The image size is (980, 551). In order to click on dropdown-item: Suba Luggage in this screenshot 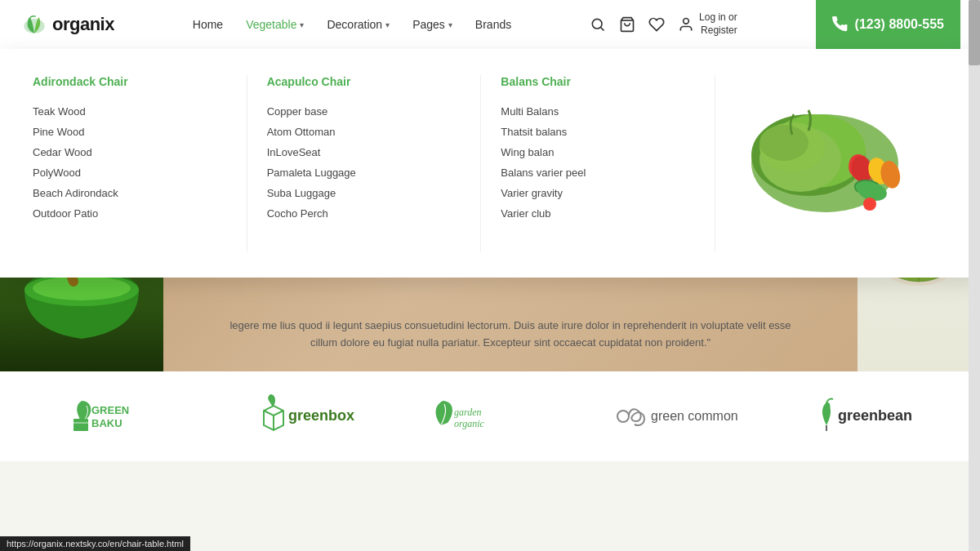, I will do `click(364, 193)`.